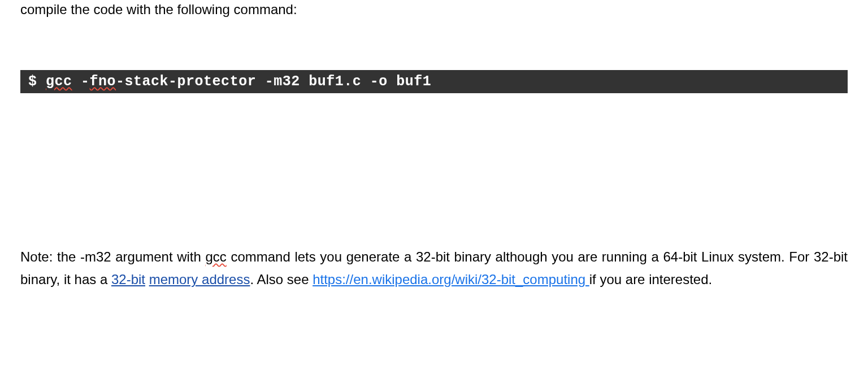  What do you see at coordinates (85, 81) in the screenshot?
I see `cmd-dash: -` at bounding box center [85, 81].